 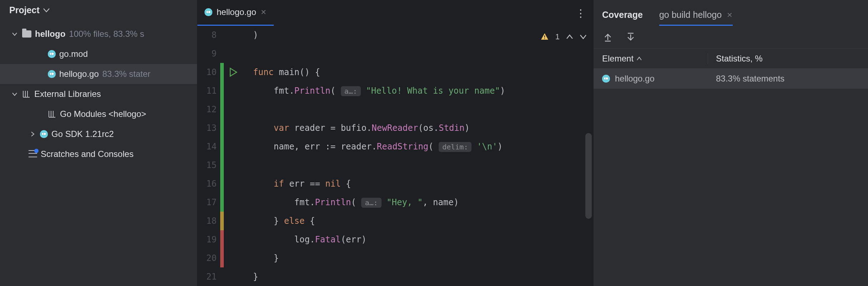 What do you see at coordinates (99, 134) in the screenshot?
I see `tree-go-sdk: Go SDK 1.21rc2` at bounding box center [99, 134].